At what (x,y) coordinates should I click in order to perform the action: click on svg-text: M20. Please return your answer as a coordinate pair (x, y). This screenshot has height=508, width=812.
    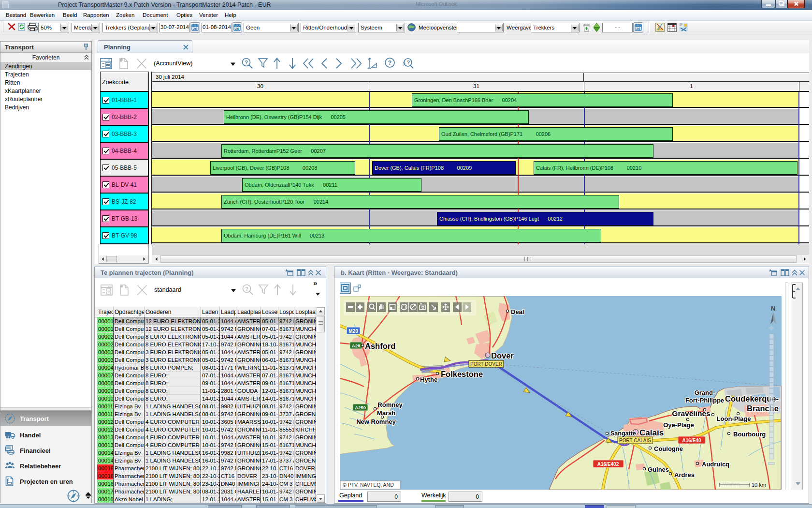
    Looking at the image, I should click on (353, 331).